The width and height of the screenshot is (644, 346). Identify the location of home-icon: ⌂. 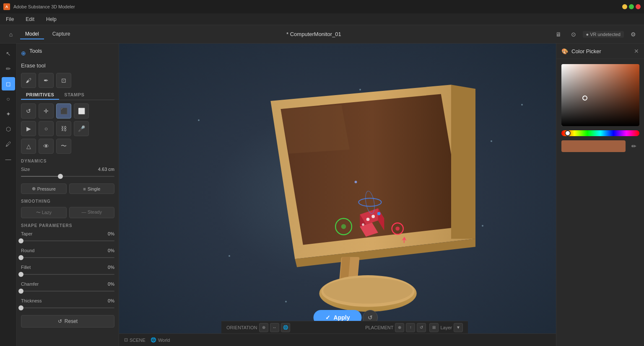
(11, 34).